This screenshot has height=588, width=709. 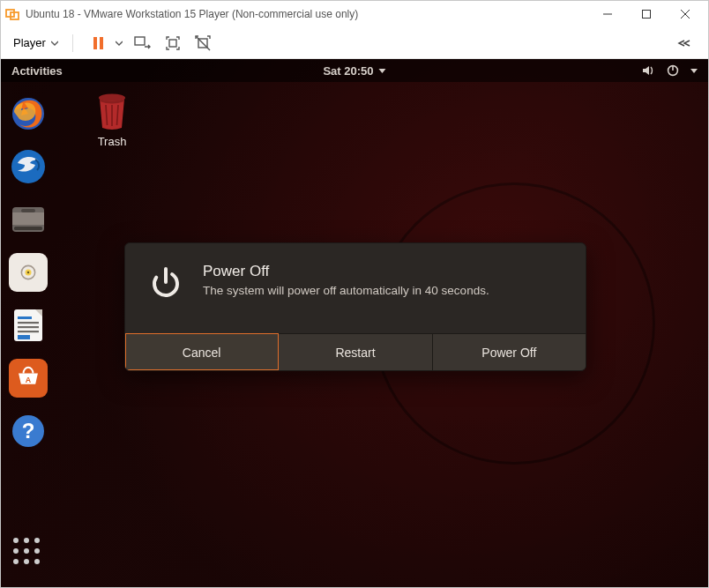 What do you see at coordinates (99, 43) in the screenshot?
I see `toolbar-pause-button` at bounding box center [99, 43].